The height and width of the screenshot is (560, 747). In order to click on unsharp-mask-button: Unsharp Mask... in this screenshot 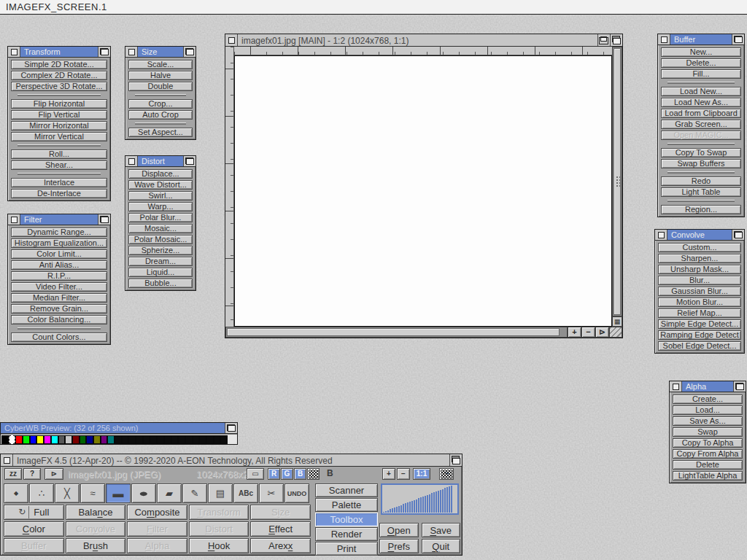, I will do `click(700, 270)`.